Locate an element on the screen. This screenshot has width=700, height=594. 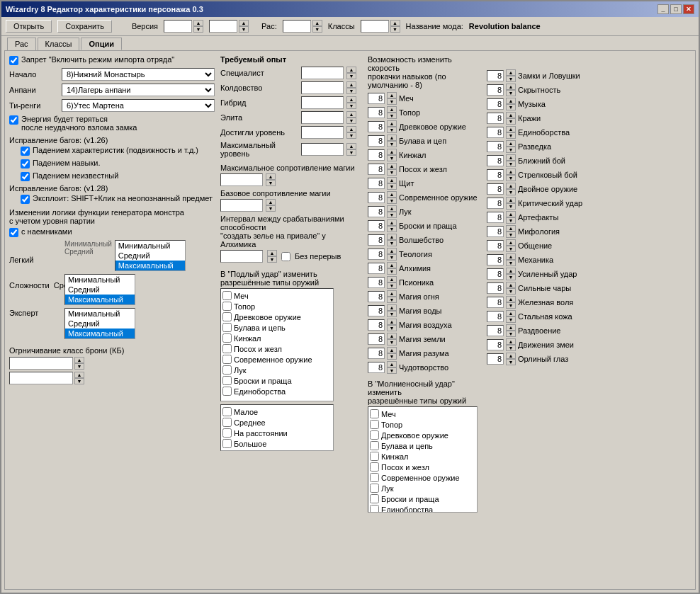
version-input1: 1 is located at coordinates (178, 26).